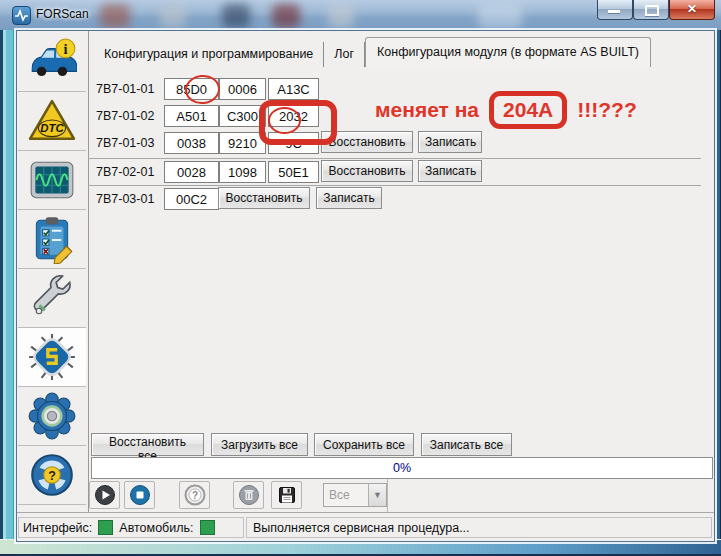  I want to click on help-icon: ?, so click(195, 495).